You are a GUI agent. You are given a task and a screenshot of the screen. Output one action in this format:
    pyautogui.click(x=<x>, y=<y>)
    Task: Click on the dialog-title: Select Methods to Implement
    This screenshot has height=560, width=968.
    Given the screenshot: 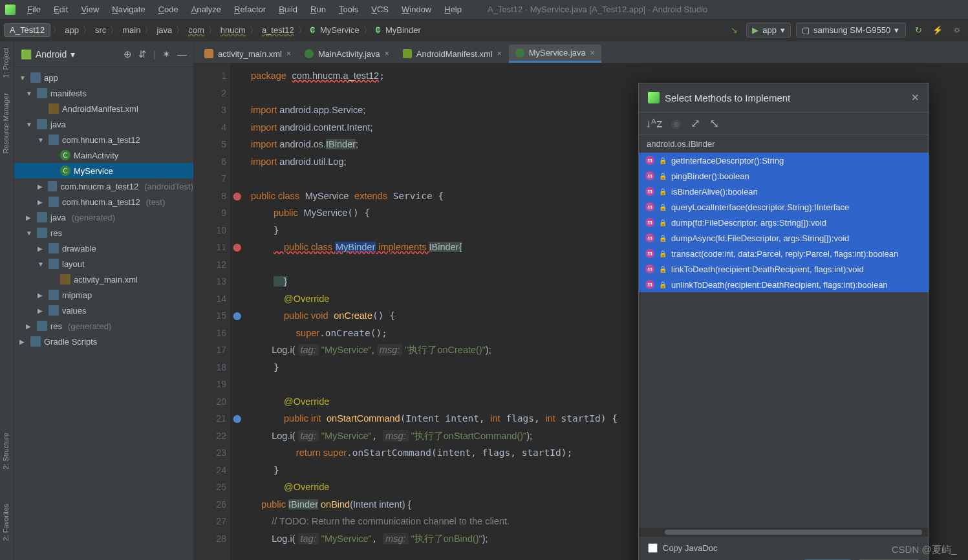 What is the action you would take?
    pyautogui.click(x=727, y=98)
    